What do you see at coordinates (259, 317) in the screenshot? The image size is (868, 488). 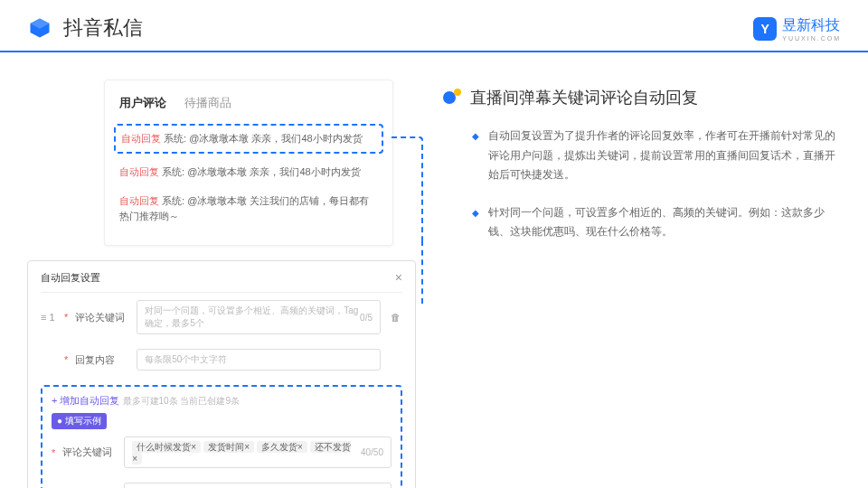 I see `keyword-input: 对同一个问题，可设置多个相近、高频的关键词，Tag确定，最多5个 0/5` at bounding box center [259, 317].